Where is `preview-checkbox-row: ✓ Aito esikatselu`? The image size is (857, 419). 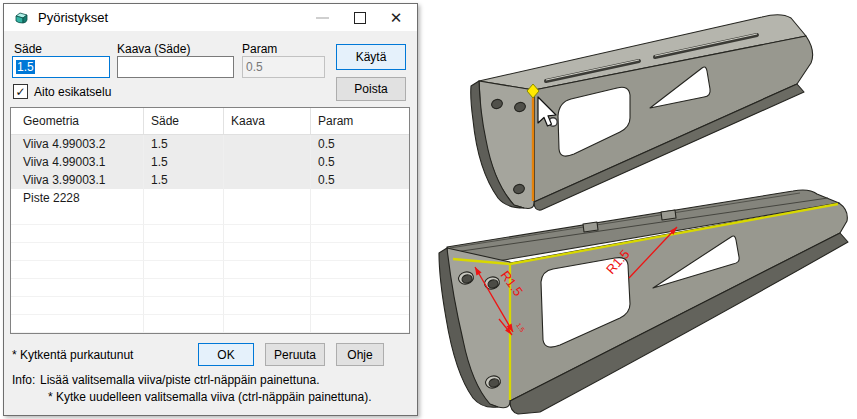
preview-checkbox-row: ✓ Aito esikatselu is located at coordinates (62, 92).